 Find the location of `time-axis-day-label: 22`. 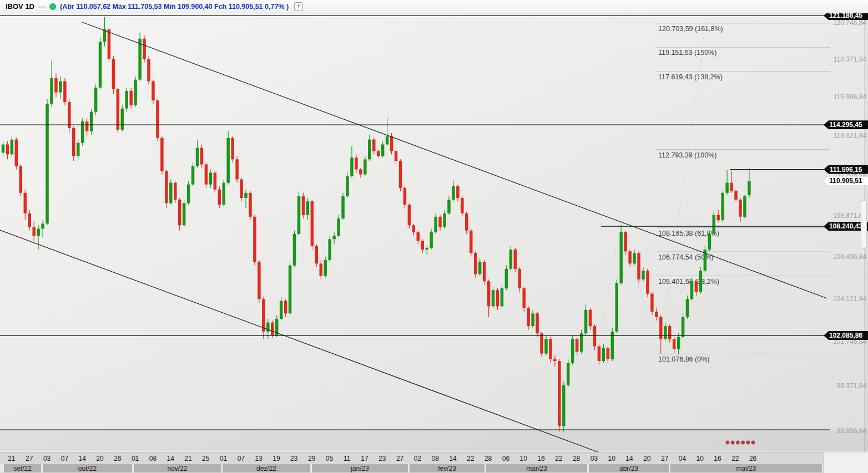

time-axis-day-label: 22 is located at coordinates (558, 459).